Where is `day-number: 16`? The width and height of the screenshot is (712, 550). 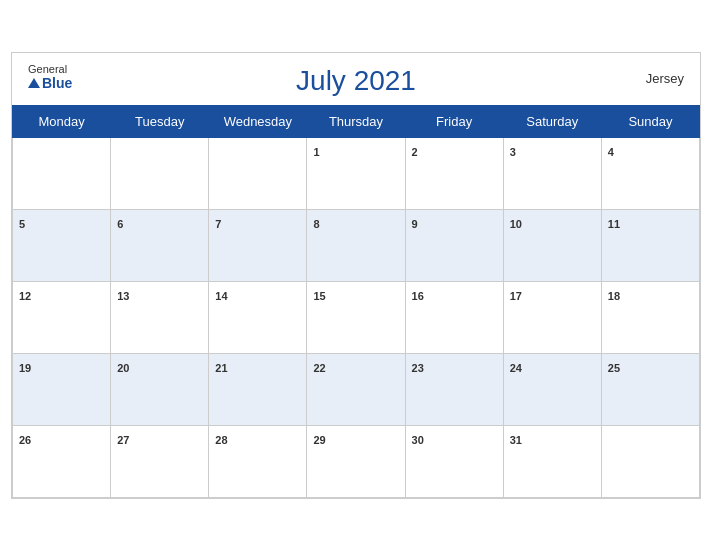
day-number: 16 is located at coordinates (418, 296).